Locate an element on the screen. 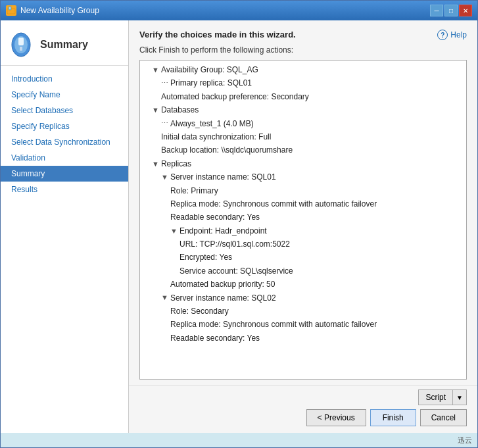 Image resolution: width=478 pixels, height=448 pixels. maximize-button: □ is located at coordinates (451, 11).